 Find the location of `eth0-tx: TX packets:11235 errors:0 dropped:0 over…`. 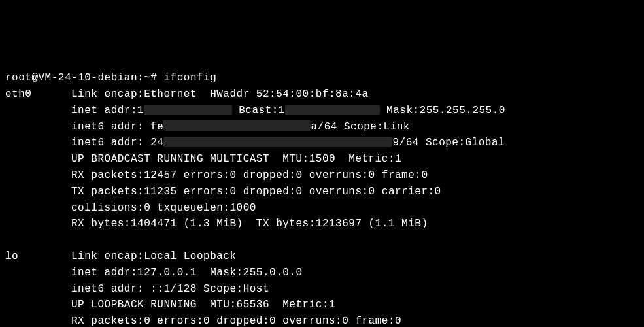

eth0-tx: TX packets:11235 errors:0 dropped:0 over… is located at coordinates (256, 192).